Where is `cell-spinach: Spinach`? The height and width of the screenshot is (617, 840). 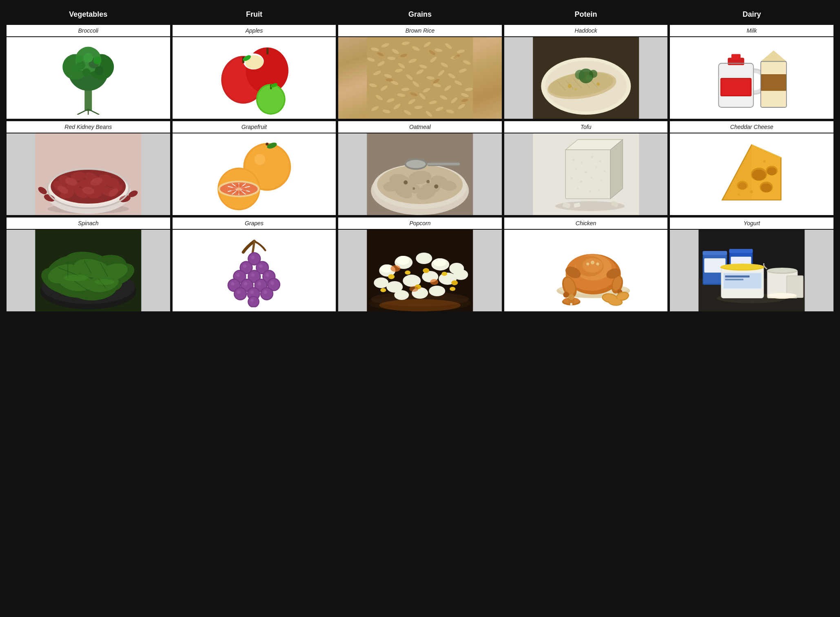
cell-spinach: Spinach is located at coordinates (88, 264).